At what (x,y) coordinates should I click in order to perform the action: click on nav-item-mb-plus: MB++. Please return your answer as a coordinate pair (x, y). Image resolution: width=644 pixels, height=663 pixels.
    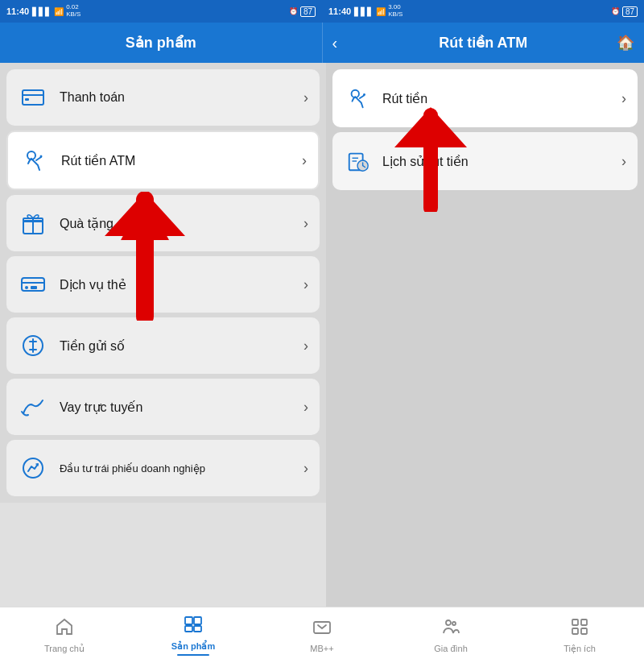
    Looking at the image, I should click on (322, 635).